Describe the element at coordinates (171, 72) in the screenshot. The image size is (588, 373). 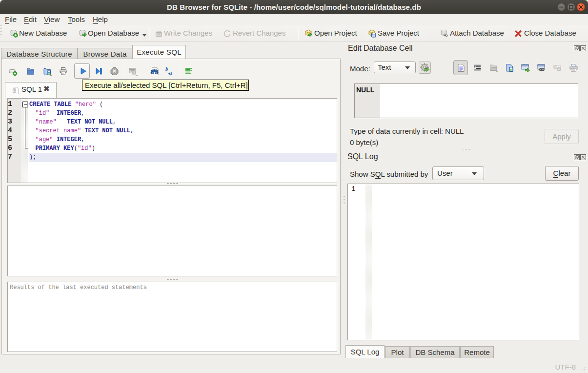
I see `svg-text: a` at that location.